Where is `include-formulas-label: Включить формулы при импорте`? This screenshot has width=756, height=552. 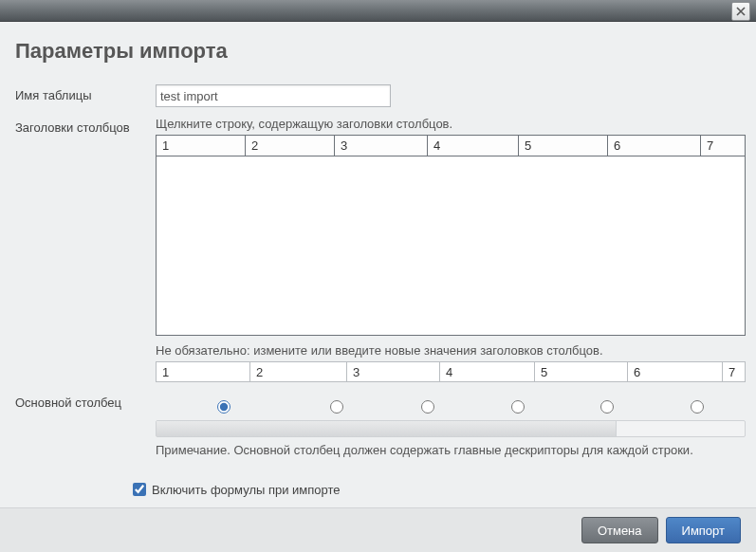
include-formulas-label: Включить формулы при импорте is located at coordinates (247, 489).